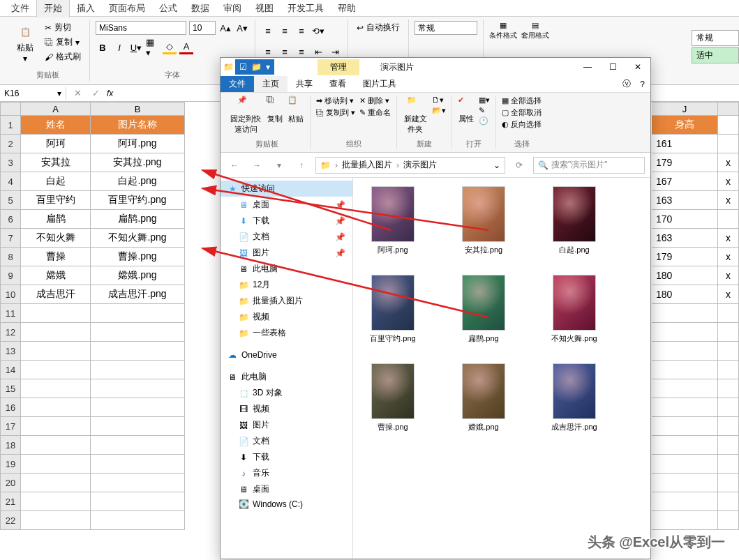  What do you see at coordinates (627, 84) in the screenshot?
I see `collapse-ribbon-icon: ⓥ` at bounding box center [627, 84].